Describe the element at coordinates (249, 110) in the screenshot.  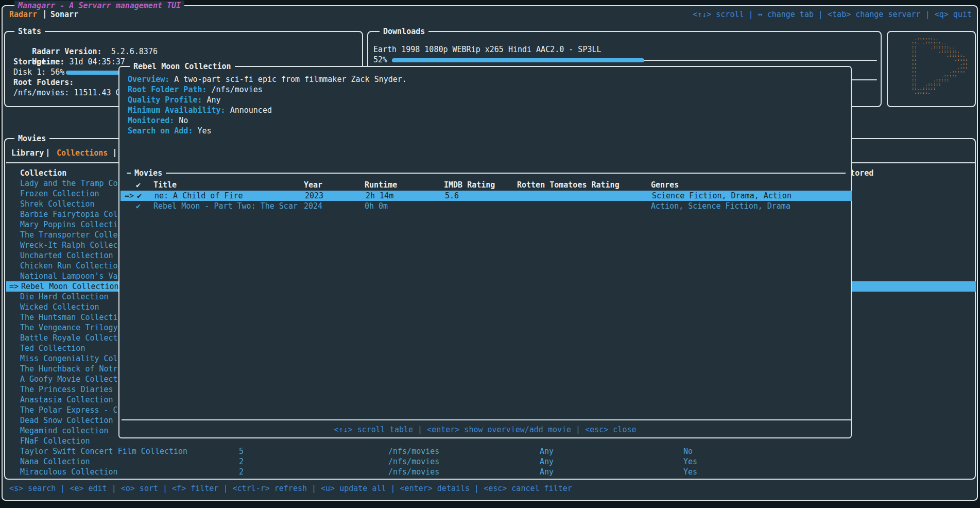
I see `field-value: Announced` at that location.